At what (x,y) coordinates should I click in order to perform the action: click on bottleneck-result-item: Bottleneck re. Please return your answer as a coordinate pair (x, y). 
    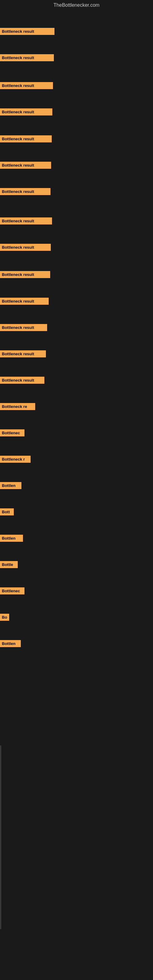
    Looking at the image, I should click on (18, 406).